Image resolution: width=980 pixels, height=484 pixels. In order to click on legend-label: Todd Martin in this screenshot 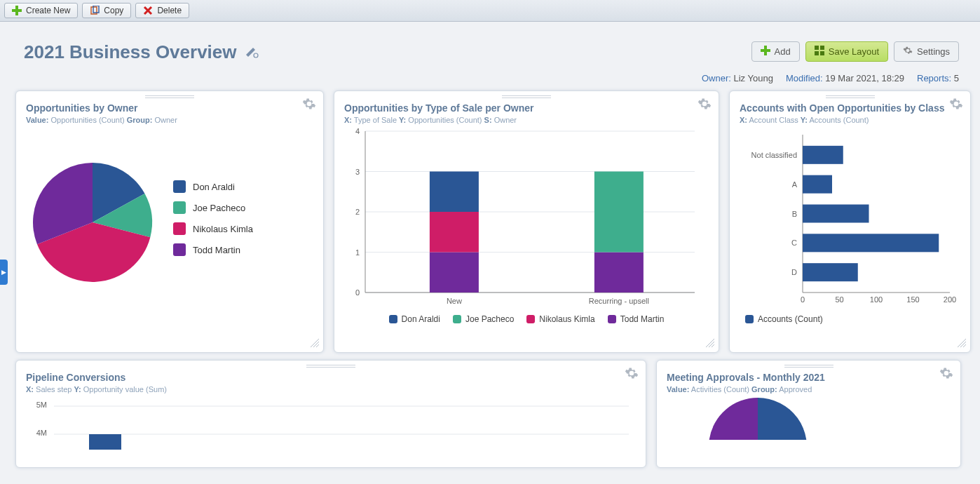, I will do `click(217, 250)`.